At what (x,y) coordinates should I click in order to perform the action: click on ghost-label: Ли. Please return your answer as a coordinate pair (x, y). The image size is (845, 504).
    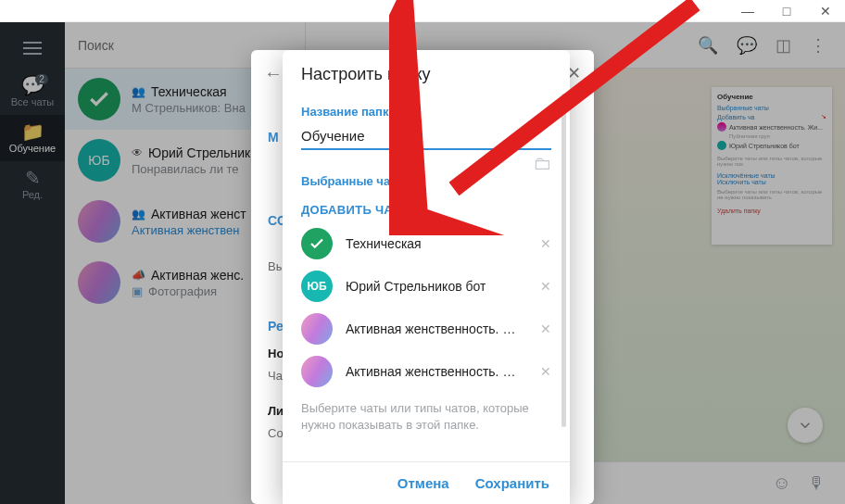
    Looking at the image, I should click on (276, 411).